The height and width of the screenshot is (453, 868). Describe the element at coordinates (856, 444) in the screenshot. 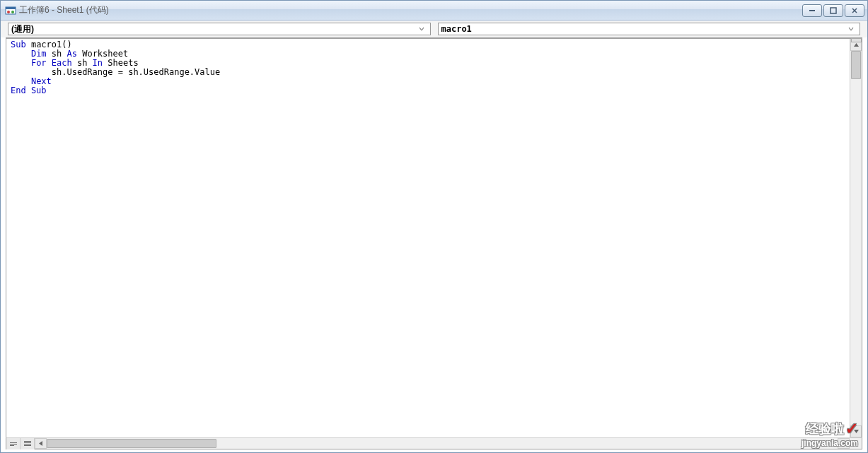

I see `scrollbar-corner` at that location.